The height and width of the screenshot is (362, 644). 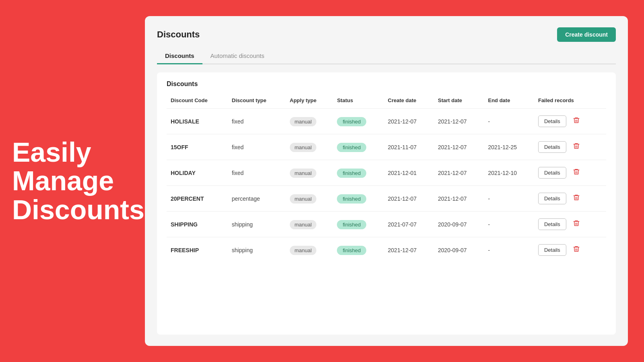 I want to click on hero-section: Easily Manage Discounts, so click(x=68, y=181).